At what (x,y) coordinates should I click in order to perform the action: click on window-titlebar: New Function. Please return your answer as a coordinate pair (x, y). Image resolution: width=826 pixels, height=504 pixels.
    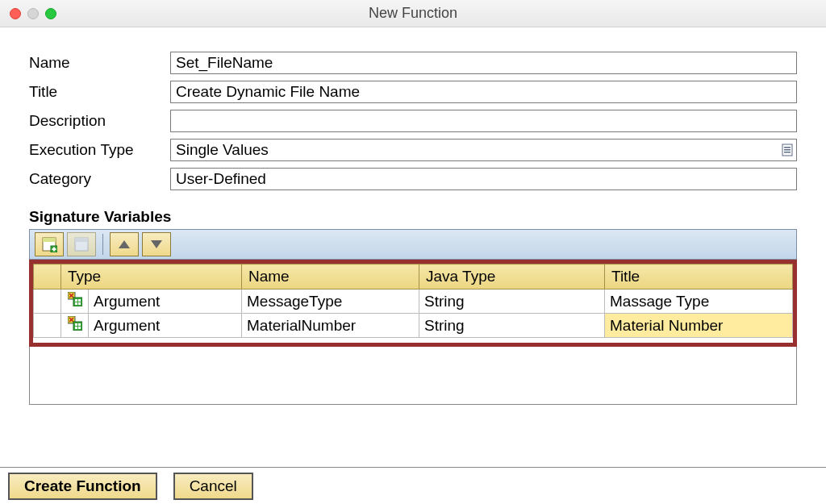
    Looking at the image, I should click on (413, 14).